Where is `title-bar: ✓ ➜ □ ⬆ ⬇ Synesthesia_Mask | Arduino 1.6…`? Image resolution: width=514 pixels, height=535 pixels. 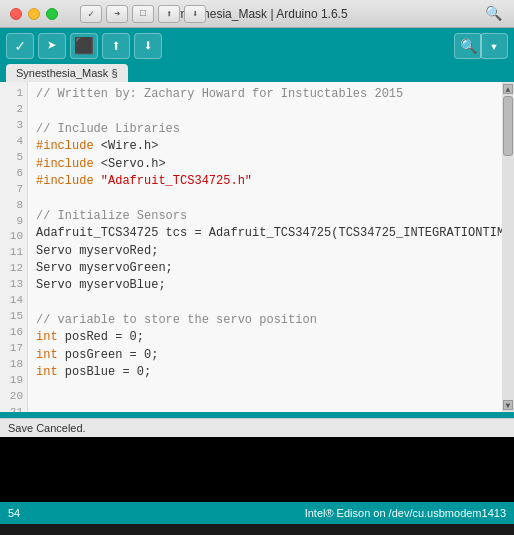
title-bar: ✓ ➜ □ ⬆ ⬇ Synesthesia_Mask | Arduino 1.6… is located at coordinates (257, 14).